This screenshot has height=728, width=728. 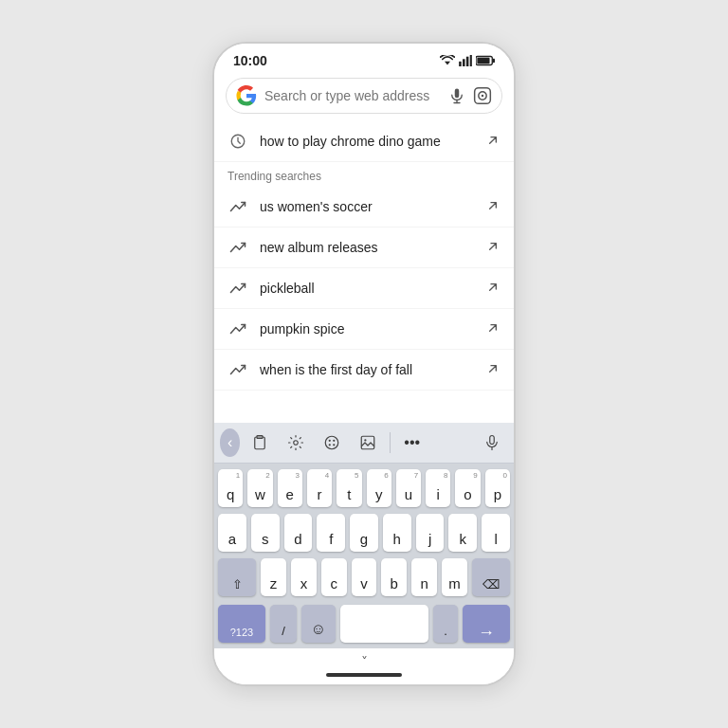 I want to click on key-s: s, so click(x=265, y=533).